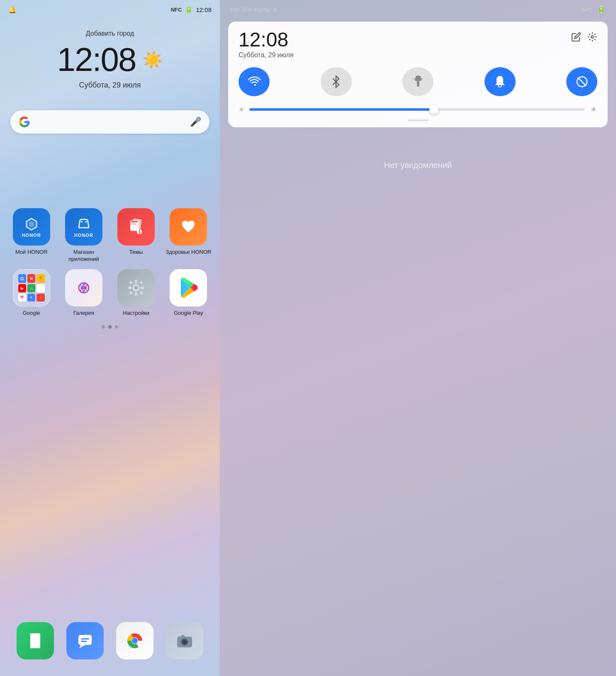  What do you see at coordinates (136, 236) in the screenshot?
I see `app-themes: Темы` at bounding box center [136, 236].